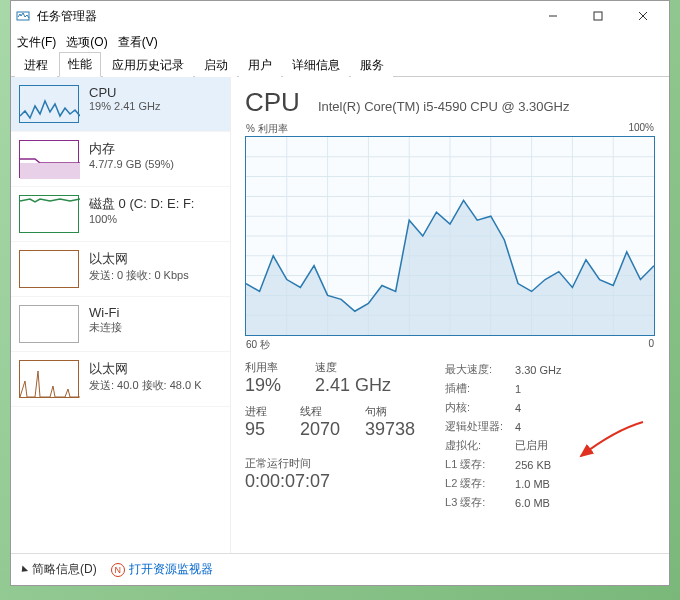 This screenshot has height=600, width=680. What do you see at coordinates (49, 104) in the screenshot?
I see `cpu-thumb-icon` at bounding box center [49, 104].